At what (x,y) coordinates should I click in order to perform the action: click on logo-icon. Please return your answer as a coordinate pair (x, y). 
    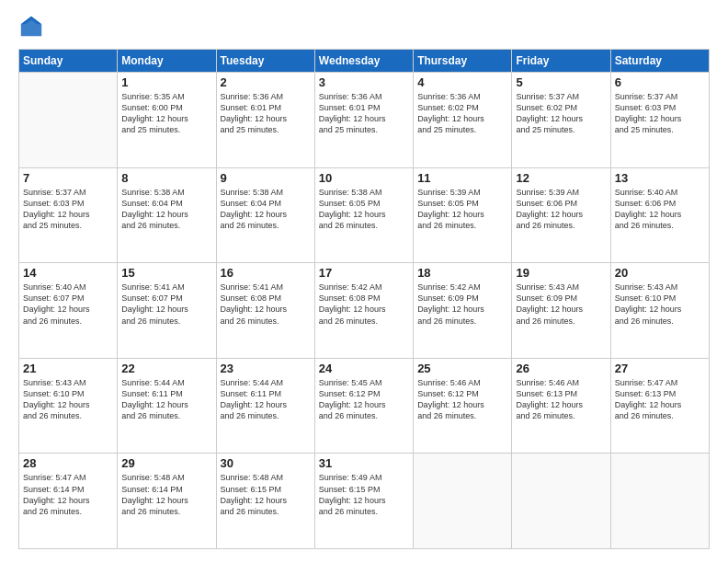
    Looking at the image, I should click on (31, 27).